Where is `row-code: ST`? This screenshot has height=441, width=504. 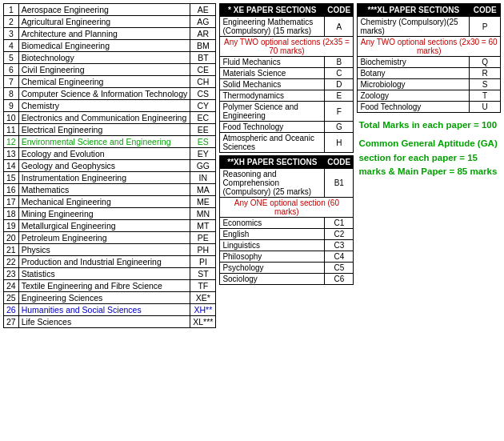
row-code: ST is located at coordinates (203, 274).